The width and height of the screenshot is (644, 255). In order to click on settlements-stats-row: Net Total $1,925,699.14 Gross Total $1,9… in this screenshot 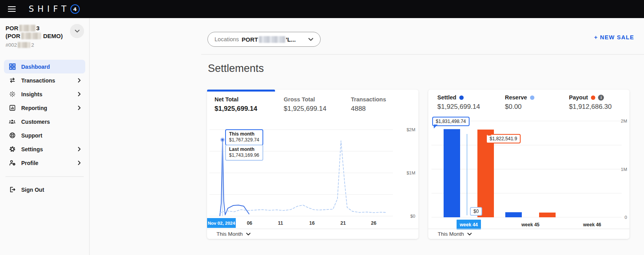, I will do `click(313, 101)`.